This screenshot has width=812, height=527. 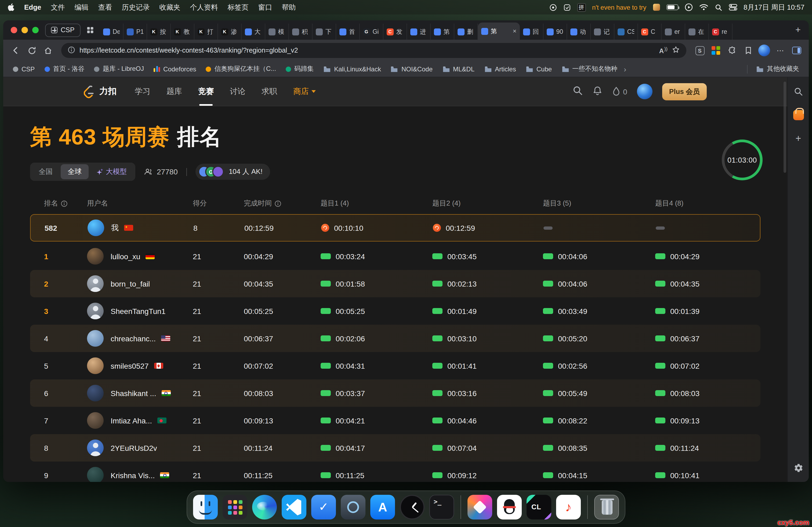 I want to click on browser-tab: 积, so click(x=300, y=32).